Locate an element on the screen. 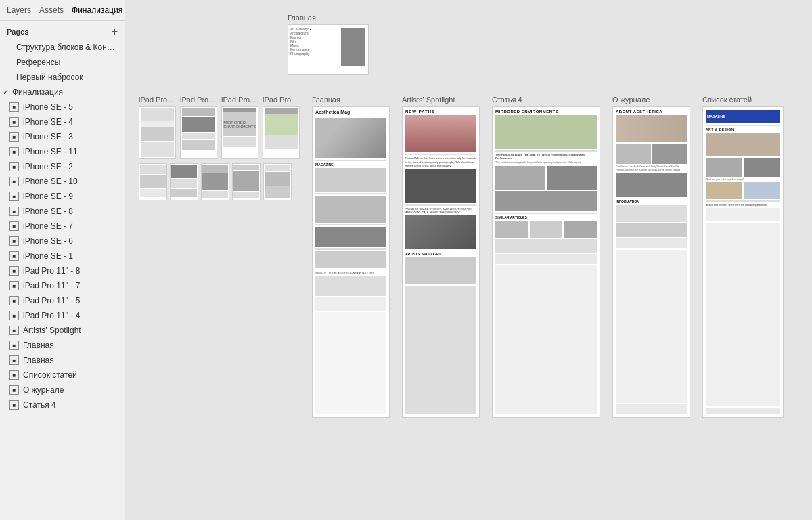 This screenshot has width=812, height=520. page-item-spisok: ■ Список статей is located at coordinates (62, 375).